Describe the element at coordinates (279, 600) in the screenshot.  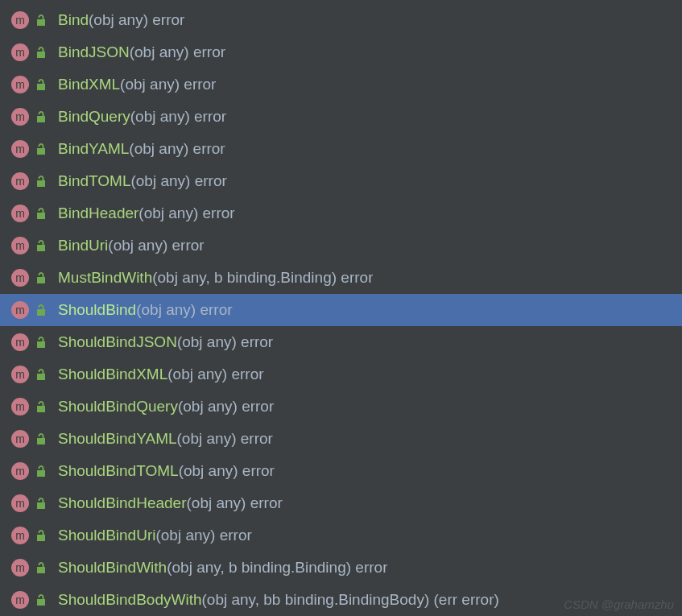
I see `method-signature: ShouldBindBodyWith(obj any, bb binding.B…` at that location.